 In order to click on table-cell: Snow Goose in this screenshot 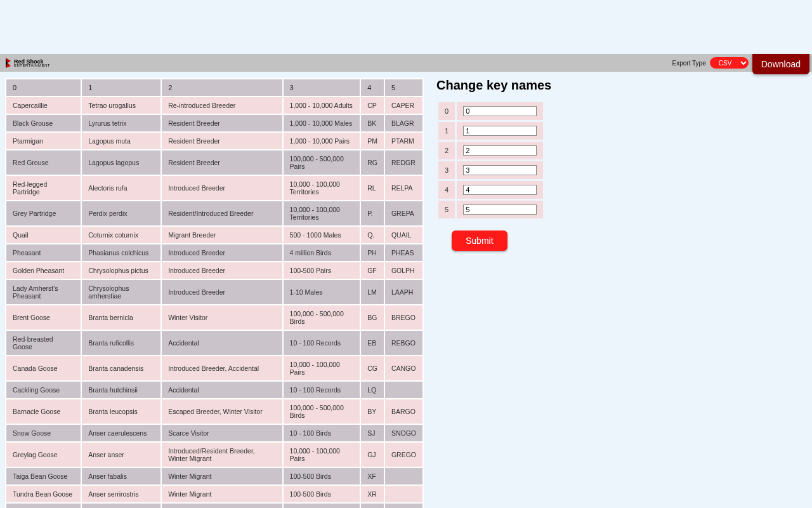, I will do `click(43, 433)`.